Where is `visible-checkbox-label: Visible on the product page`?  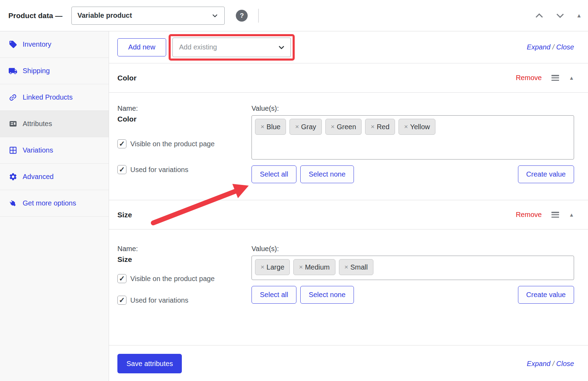 visible-checkbox-label: Visible on the product page is located at coordinates (172, 279).